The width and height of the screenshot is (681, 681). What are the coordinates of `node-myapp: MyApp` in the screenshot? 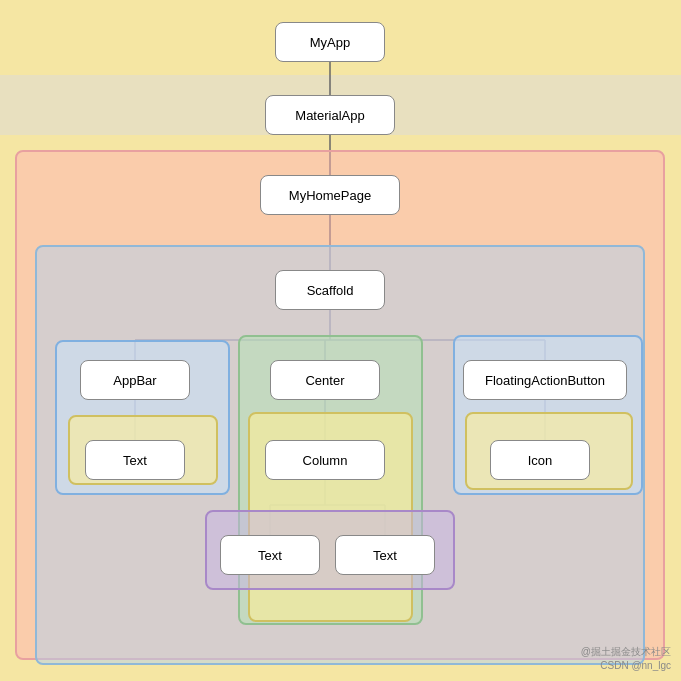 It's located at (330, 42).